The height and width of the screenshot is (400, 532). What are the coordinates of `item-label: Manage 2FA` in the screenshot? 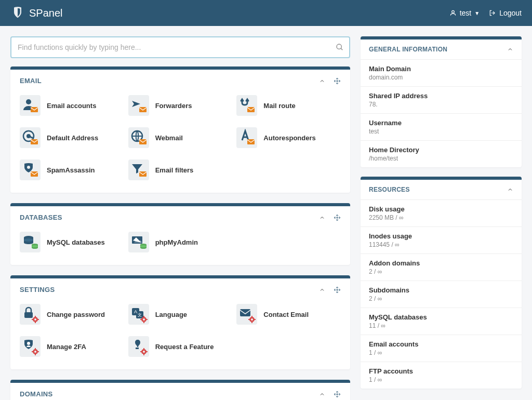 It's located at (66, 347).